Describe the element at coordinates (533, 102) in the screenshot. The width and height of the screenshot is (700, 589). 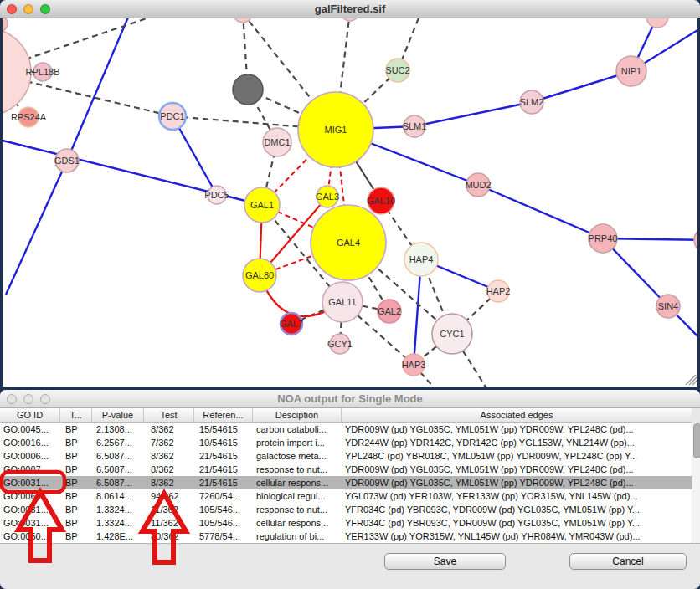
I see `node-label: SLM2` at that location.